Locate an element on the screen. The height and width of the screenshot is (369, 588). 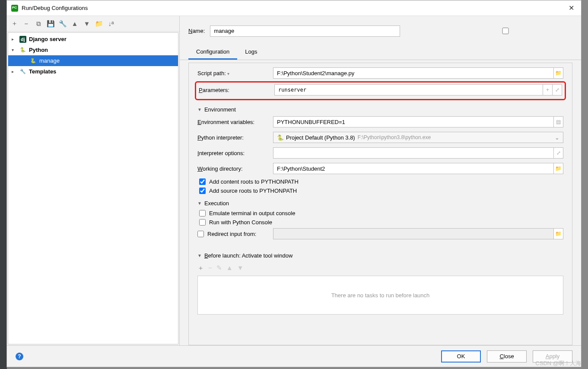
name-row: Name: Share through VCS ? Allow parallel… is located at coordinates (380, 30).